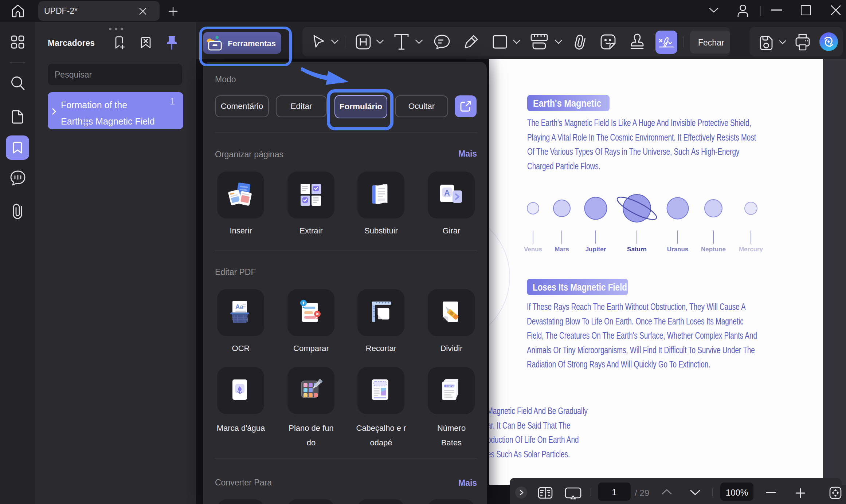  What do you see at coordinates (447, 193) in the screenshot?
I see `svg-text: A` at bounding box center [447, 193].